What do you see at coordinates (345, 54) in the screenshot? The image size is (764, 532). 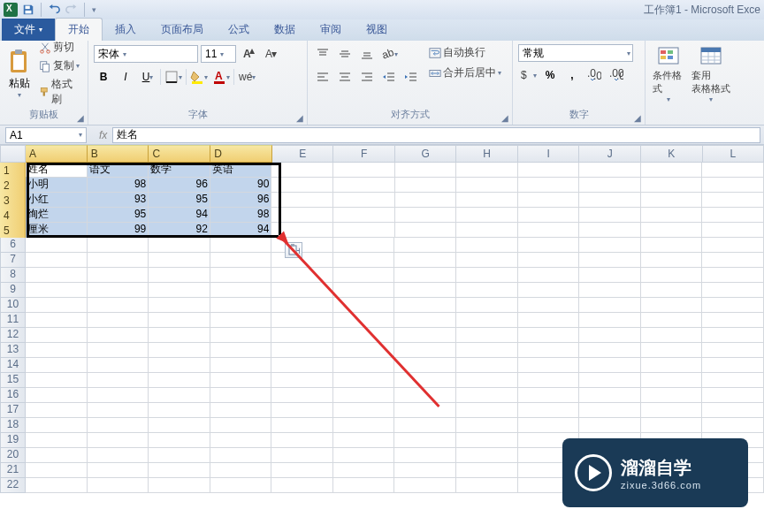 I see `align-middle-icon` at bounding box center [345, 54].